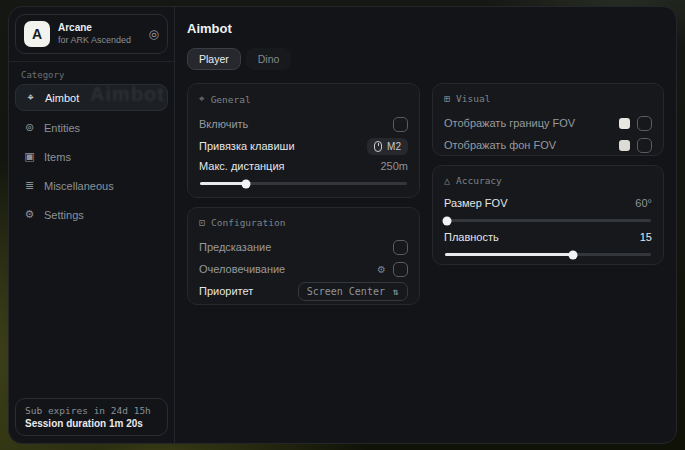 The image size is (685, 450). Describe the element at coordinates (548, 220) in the screenshot. I see `fov-size-slider` at that location.